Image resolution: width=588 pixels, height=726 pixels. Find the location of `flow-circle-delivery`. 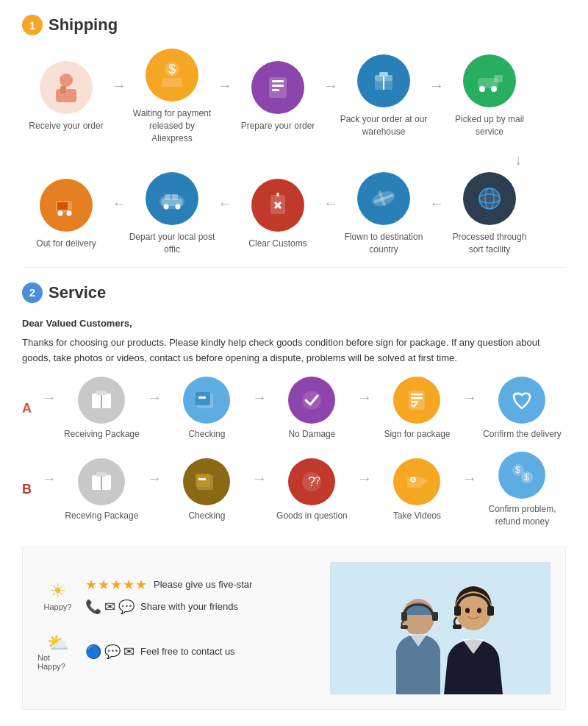

flow-circle-delivery is located at coordinates (66, 205).